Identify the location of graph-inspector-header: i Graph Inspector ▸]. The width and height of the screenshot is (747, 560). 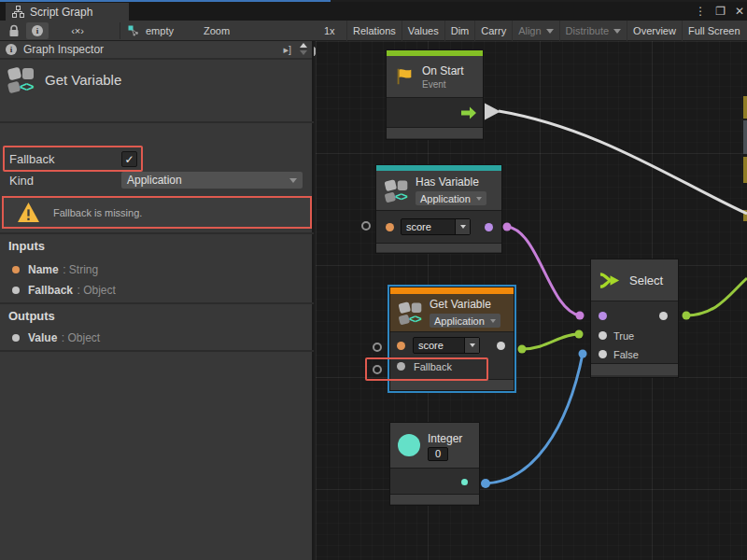
(156, 50).